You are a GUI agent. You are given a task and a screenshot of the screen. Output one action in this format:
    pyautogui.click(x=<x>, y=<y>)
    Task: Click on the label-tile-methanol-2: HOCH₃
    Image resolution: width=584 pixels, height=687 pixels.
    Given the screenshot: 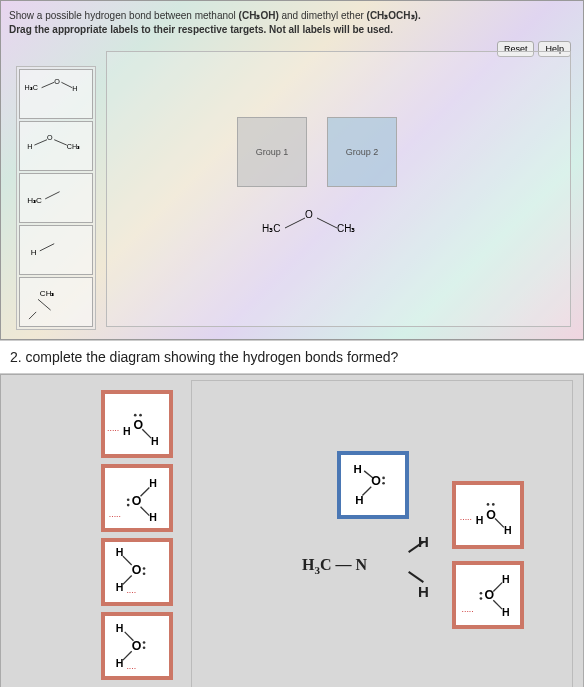 What is the action you would take?
    pyautogui.click(x=56, y=146)
    